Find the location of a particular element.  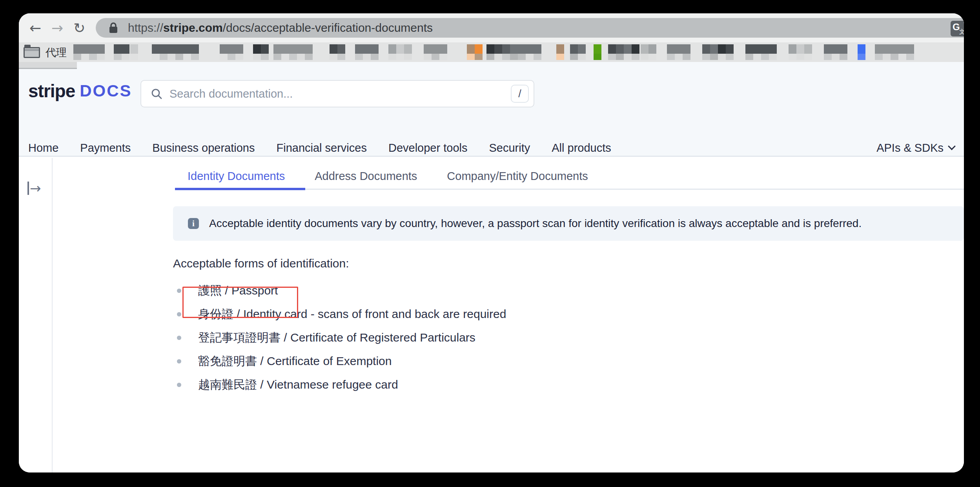

logo-stripe: stripe is located at coordinates (52, 91).